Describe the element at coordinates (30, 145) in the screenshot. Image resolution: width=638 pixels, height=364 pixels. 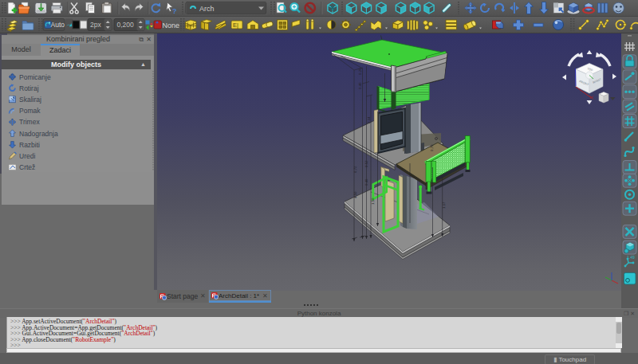
I see `svg-text: Razbiti` at that location.